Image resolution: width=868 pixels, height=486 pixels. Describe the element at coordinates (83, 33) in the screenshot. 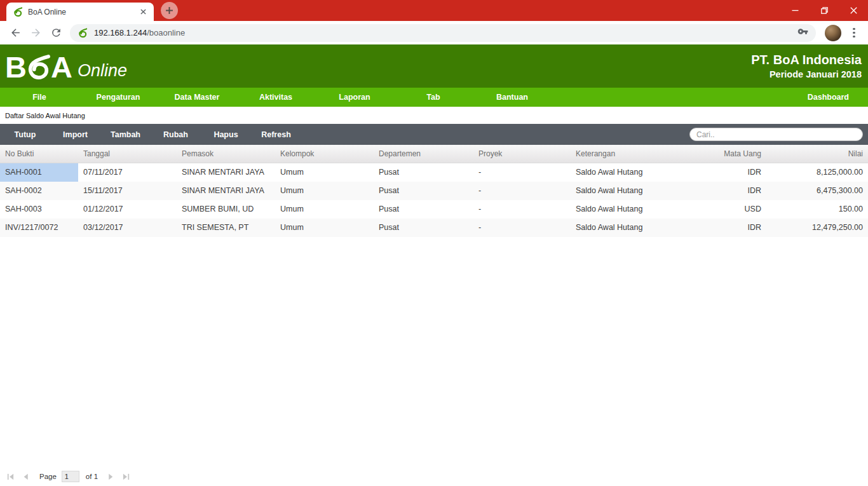

I see `site-icon` at that location.